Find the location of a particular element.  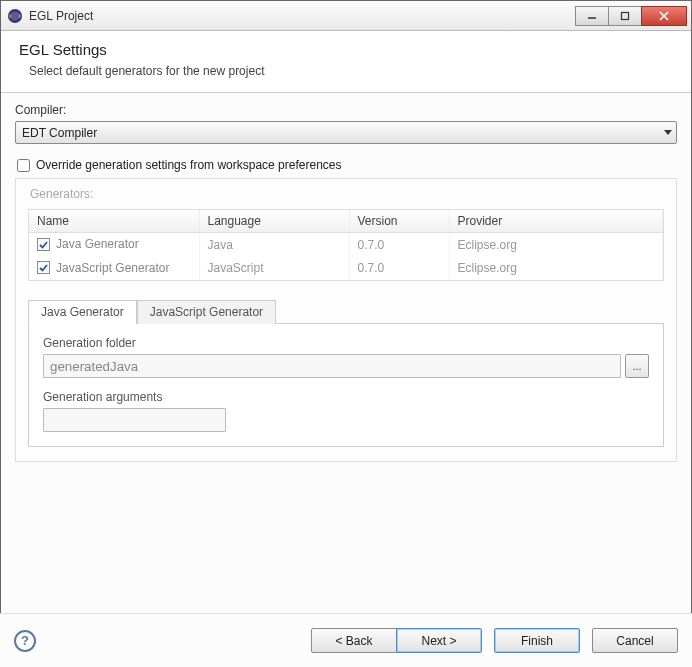

back-next-group: < Back Next > is located at coordinates (394, 640).